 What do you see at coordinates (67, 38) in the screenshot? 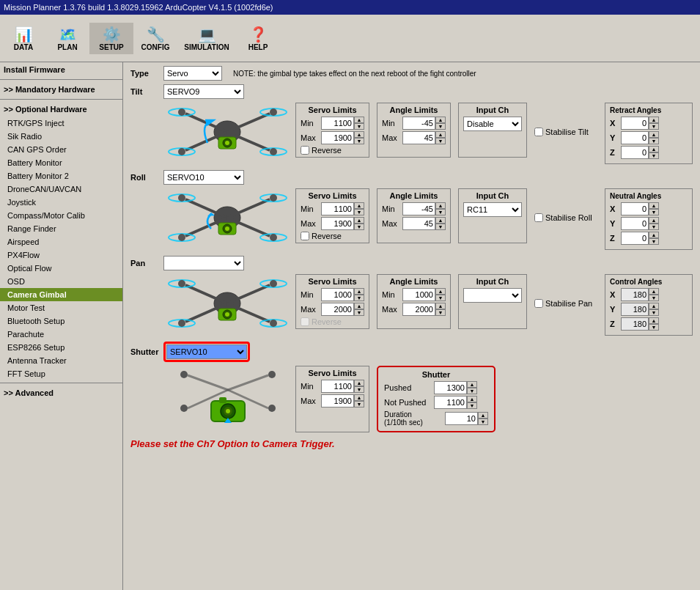
I see `toolbar-plan: 🗺️ PLAN` at bounding box center [67, 38].